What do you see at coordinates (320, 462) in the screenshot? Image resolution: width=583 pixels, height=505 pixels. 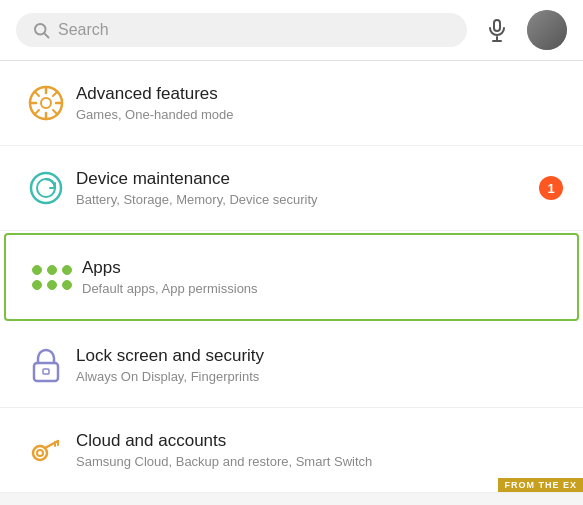 I see `cloud-accounts-subtitle: Samsung Cloud, Backup and restore, Smart…` at bounding box center [320, 462].